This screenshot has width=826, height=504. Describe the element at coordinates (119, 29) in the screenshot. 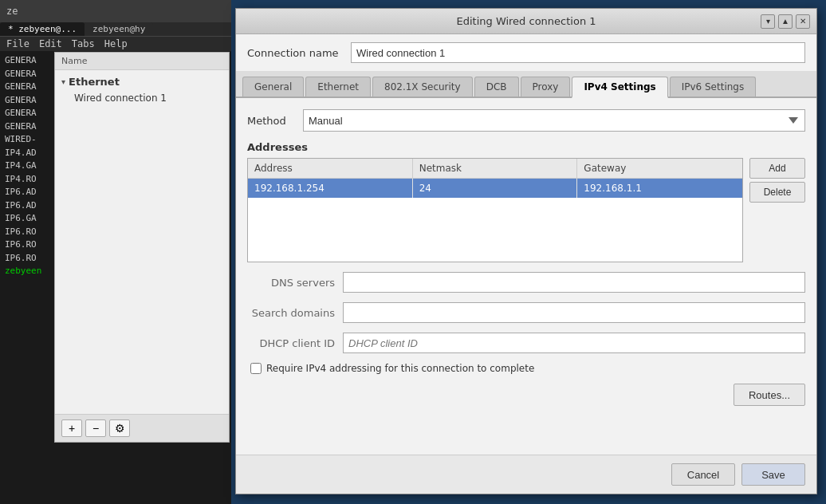

I see `terminal-tab-2: zebyeen@hy` at that location.